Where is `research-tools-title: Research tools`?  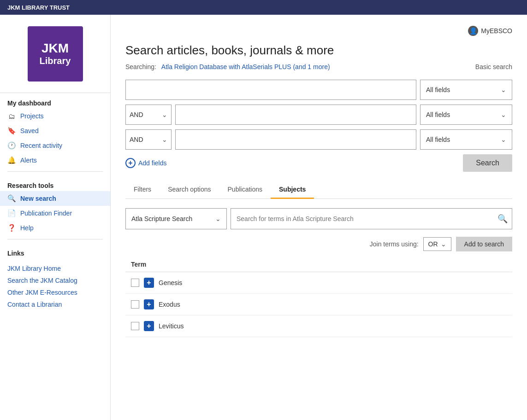
research-tools-title: Research tools is located at coordinates (55, 183).